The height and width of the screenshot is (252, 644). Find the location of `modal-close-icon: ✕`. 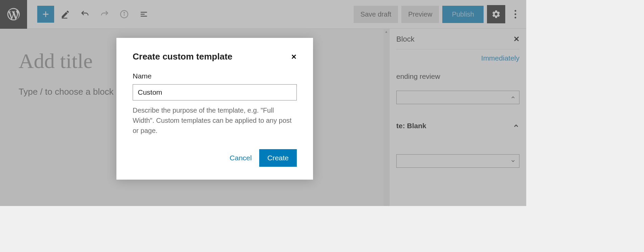

modal-close-icon: ✕ is located at coordinates (294, 57).